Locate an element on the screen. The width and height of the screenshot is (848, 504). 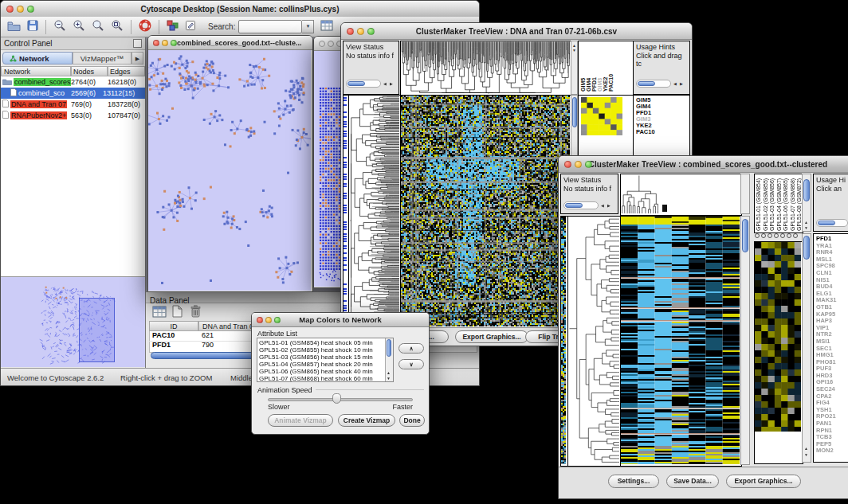
vizmapper-icon is located at coordinates (172, 27).